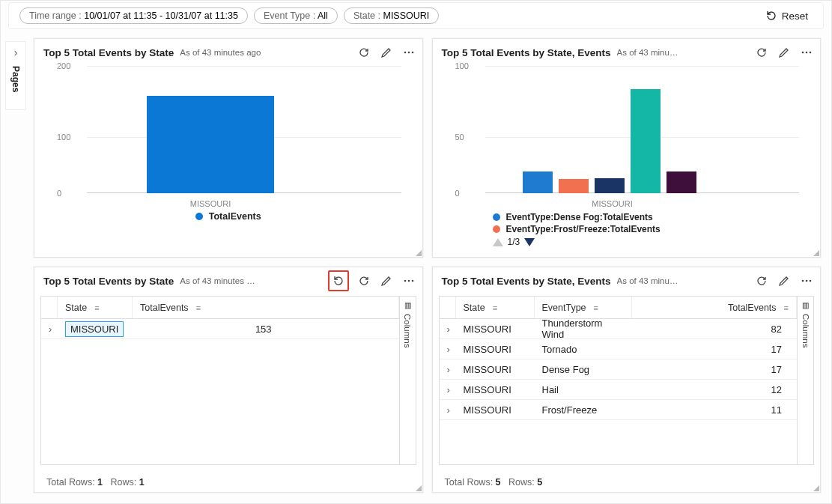 This screenshot has width=832, height=504. Describe the element at coordinates (786, 16) in the screenshot. I see `reset-button: Reset` at that location.